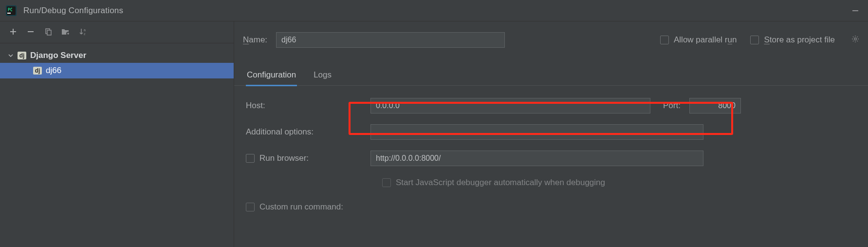 This screenshot has width=868, height=247. I want to click on run-browser-label: Run browser:, so click(284, 158).